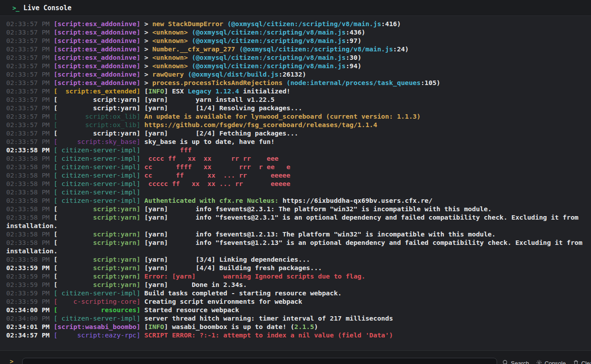 The height and width of the screenshot is (364, 591). I want to click on console-line: 02:33:58 PM [ script:yarn] [yarn] [3/4] …, so click(299, 259).